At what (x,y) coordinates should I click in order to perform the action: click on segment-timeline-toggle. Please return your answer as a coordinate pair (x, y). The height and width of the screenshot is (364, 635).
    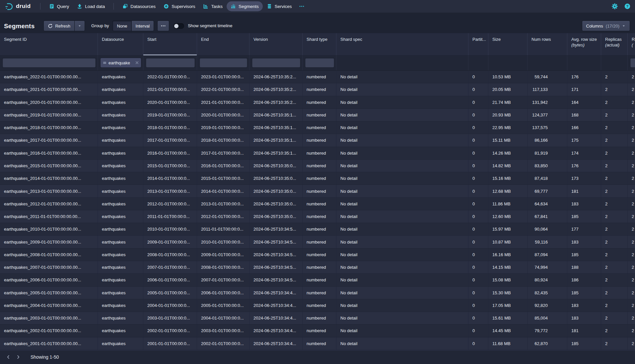
    Looking at the image, I should click on (179, 26).